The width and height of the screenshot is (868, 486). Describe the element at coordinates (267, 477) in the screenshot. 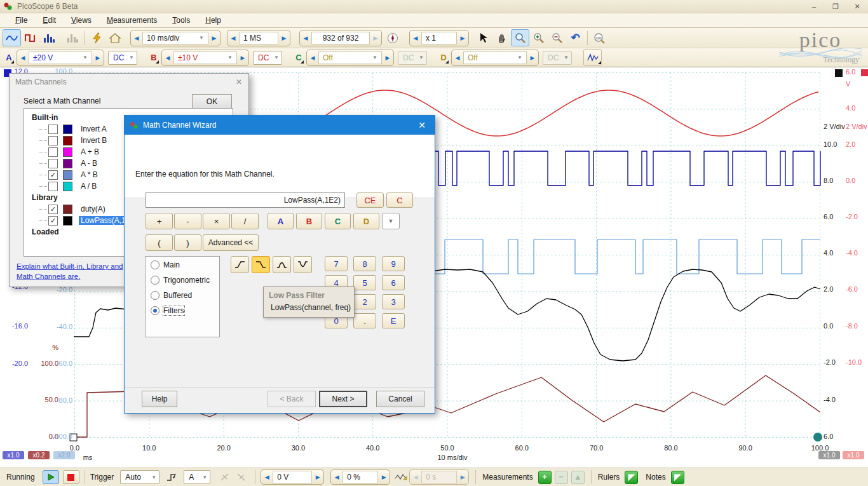

I see `level-down-arrow: ◀` at that location.